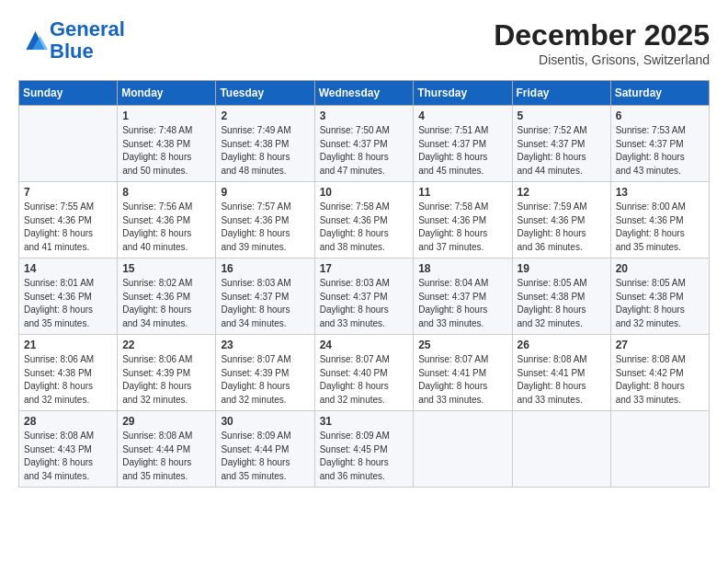 This screenshot has width=728, height=563. I want to click on weekday-sunday: Sunday, so click(68, 94).